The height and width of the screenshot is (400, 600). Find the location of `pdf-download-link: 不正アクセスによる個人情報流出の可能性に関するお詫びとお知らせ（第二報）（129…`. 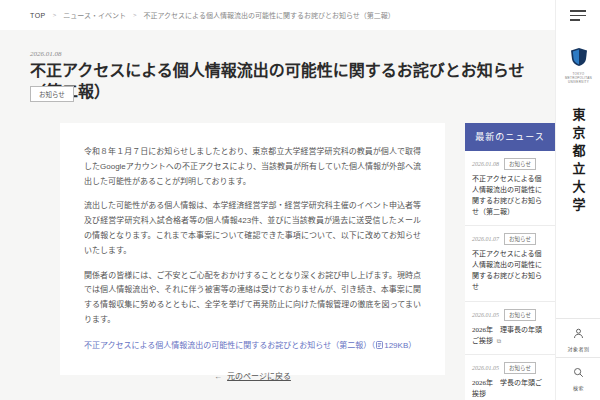

pdf-download-link: 不正アクセスによる個人情報流出の可能性に関するお詫びとお知らせ（第二報）（129… is located at coordinates (250, 346).